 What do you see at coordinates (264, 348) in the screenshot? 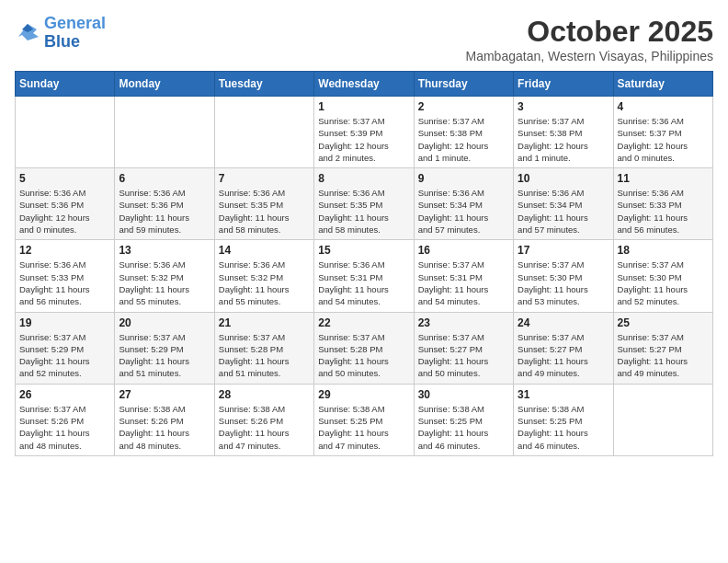
I see `calendar-cell: 21Sunrise: 5:37 AMSunset: 5:28 PMDayligh…` at bounding box center [264, 348].